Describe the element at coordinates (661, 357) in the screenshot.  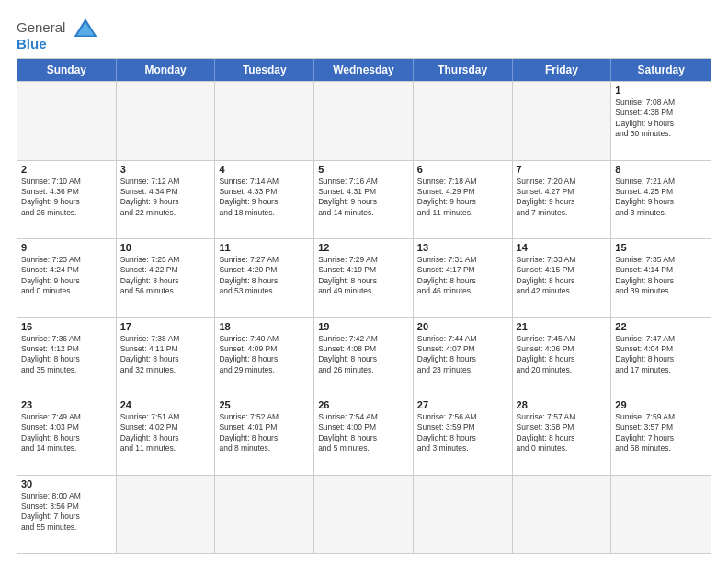
I see `calendar-cell: 22Sunrise: 7:47 AM Sunset: 4:04 PM Dayli…` at that location.